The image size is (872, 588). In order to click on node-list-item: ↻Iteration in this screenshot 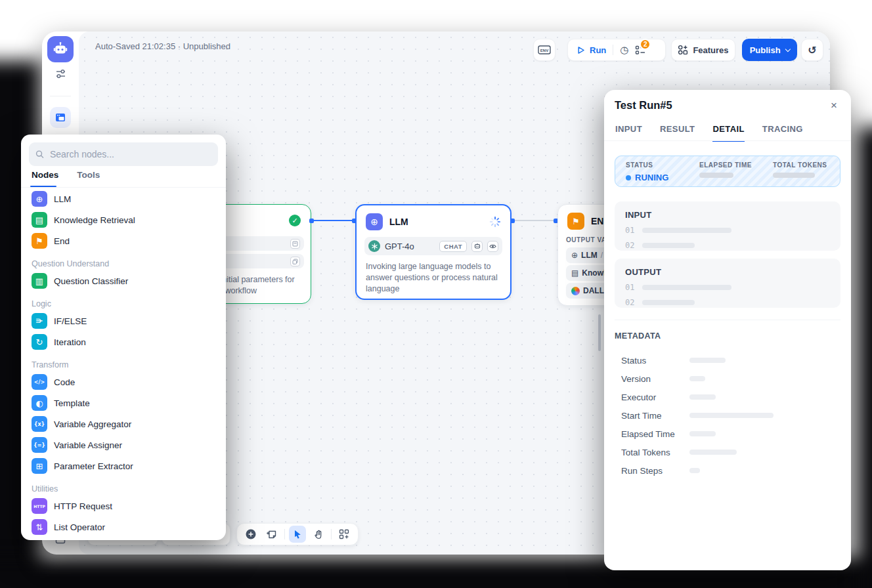, I will do `click(123, 342)`.